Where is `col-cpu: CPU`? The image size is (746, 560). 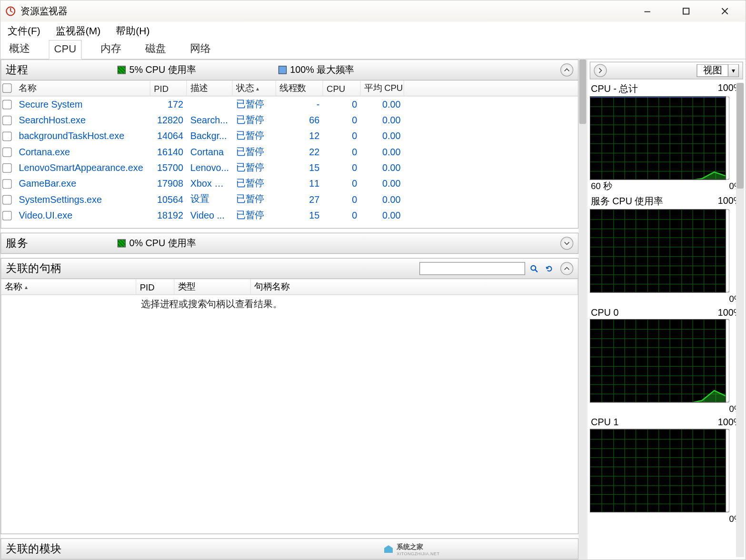 col-cpu: CPU is located at coordinates (342, 88).